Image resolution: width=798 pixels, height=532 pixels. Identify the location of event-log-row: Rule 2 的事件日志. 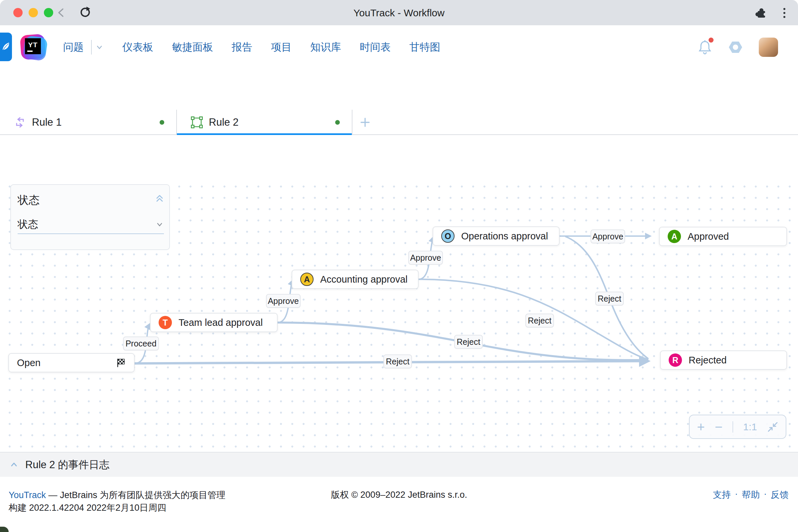
(399, 465).